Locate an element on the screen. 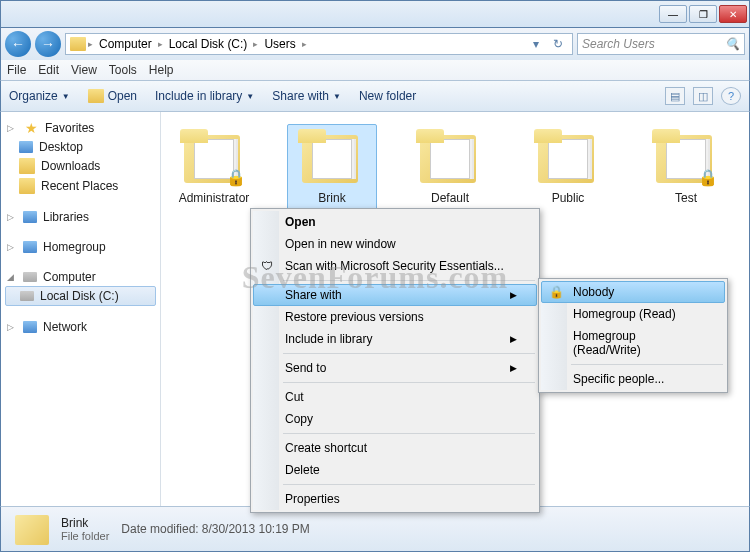 This screenshot has width=750, height=553. folder-label: Brink is located at coordinates (332, 198).